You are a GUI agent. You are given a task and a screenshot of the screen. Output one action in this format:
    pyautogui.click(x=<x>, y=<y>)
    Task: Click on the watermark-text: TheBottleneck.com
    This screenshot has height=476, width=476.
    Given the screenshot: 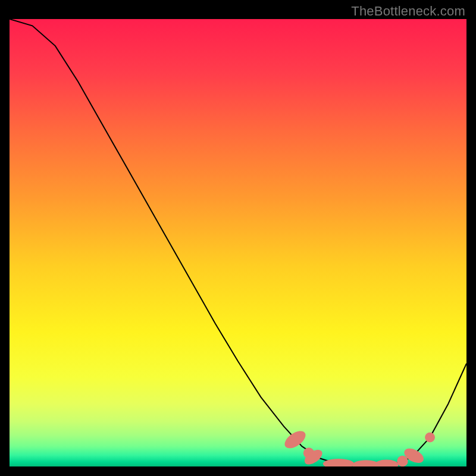 What is the action you would take?
    pyautogui.click(x=408, y=11)
    